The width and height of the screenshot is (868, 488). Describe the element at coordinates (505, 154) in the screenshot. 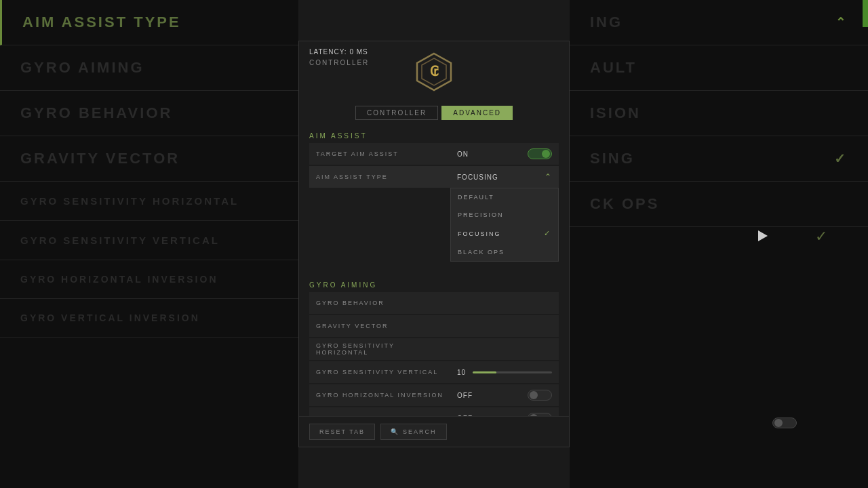

I see `target-aim-assist-value: ON` at that location.